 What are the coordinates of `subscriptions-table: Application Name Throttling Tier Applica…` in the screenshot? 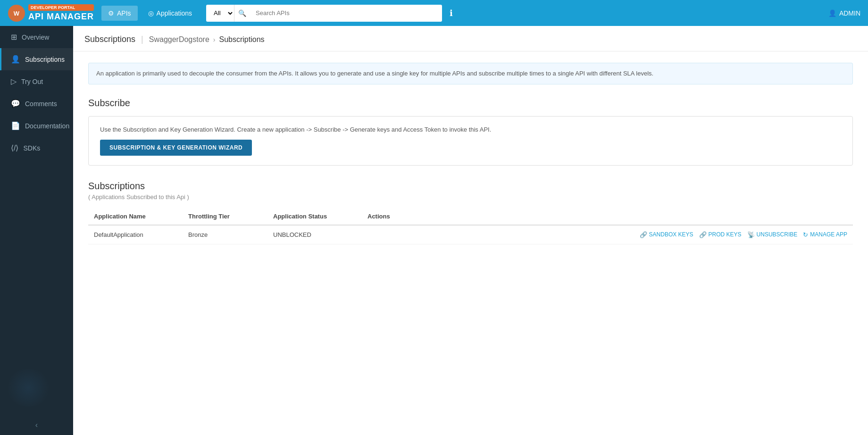 It's located at (471, 226).